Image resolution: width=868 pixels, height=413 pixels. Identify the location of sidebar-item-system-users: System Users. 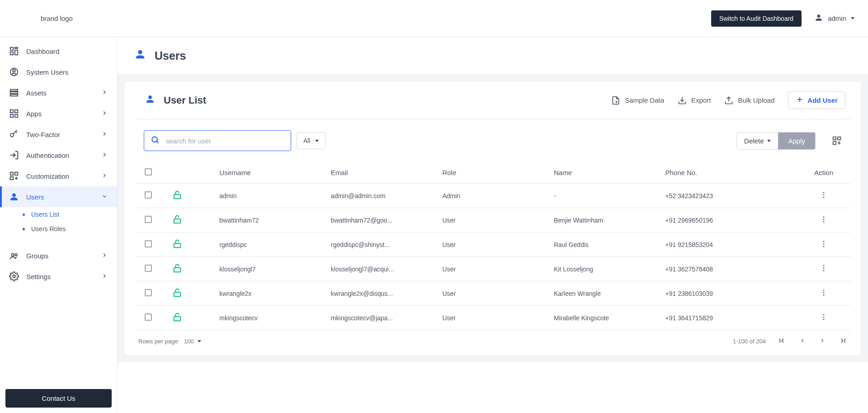
(59, 72).